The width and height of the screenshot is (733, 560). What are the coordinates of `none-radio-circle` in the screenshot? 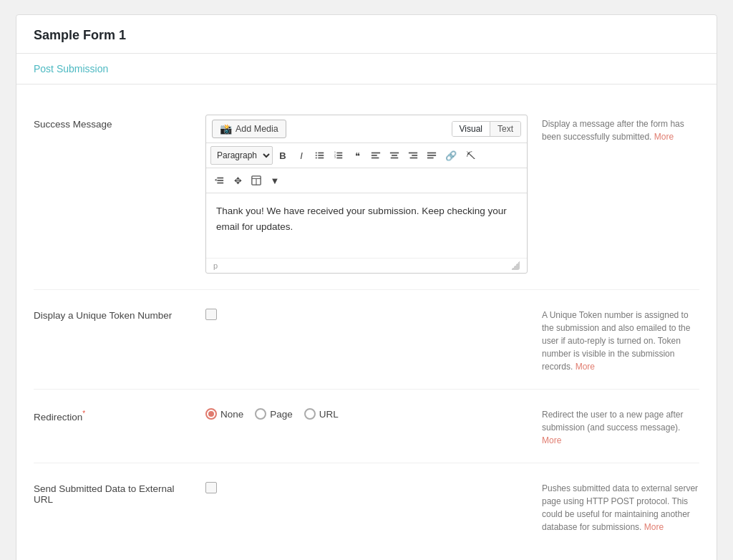 It's located at (211, 414).